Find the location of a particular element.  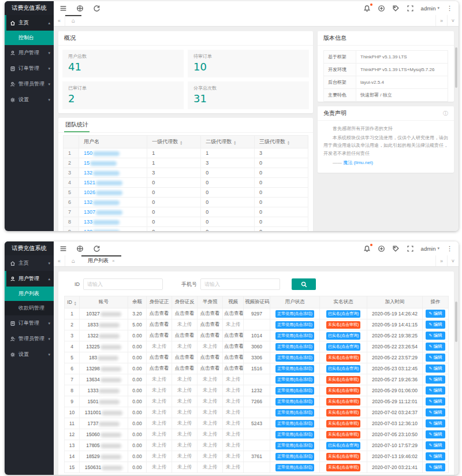

more-vertical-icon: ⋮ is located at coordinates (449, 248).